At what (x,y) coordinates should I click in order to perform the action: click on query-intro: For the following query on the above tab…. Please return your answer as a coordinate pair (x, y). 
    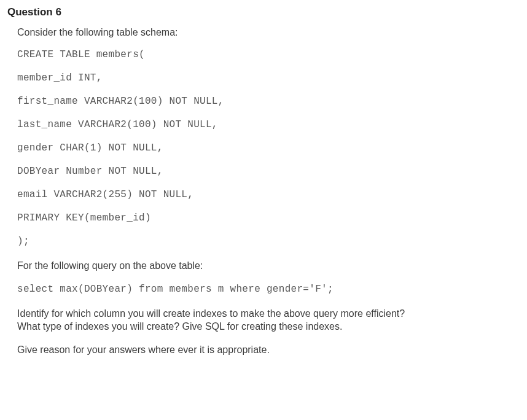
    Looking at the image, I should click on (272, 266).